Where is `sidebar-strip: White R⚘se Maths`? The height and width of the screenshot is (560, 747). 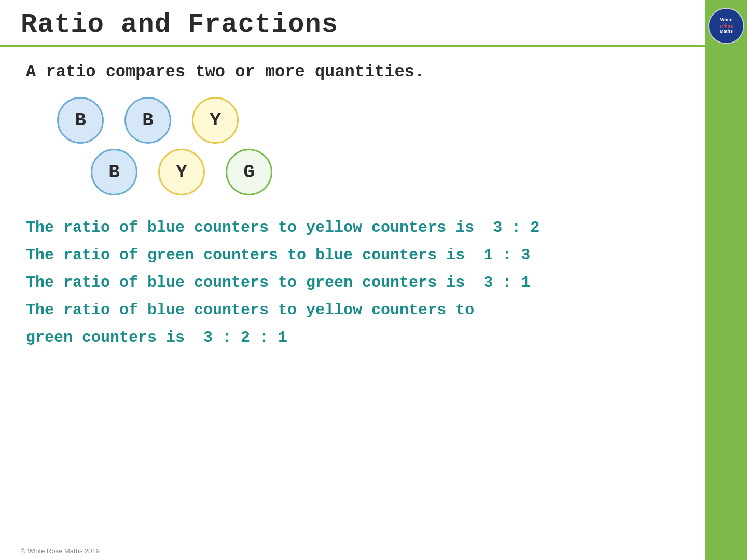 sidebar-strip: White R⚘se Maths is located at coordinates (726, 280).